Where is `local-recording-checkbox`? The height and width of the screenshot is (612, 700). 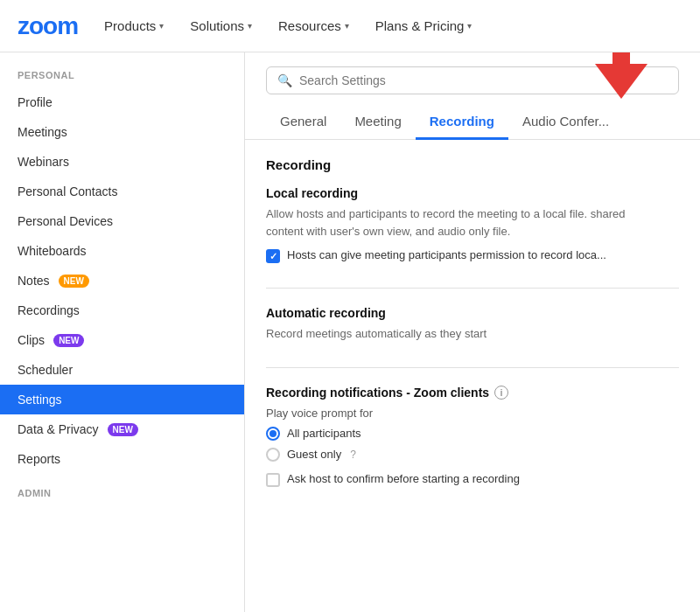 local-recording-checkbox is located at coordinates (273, 256).